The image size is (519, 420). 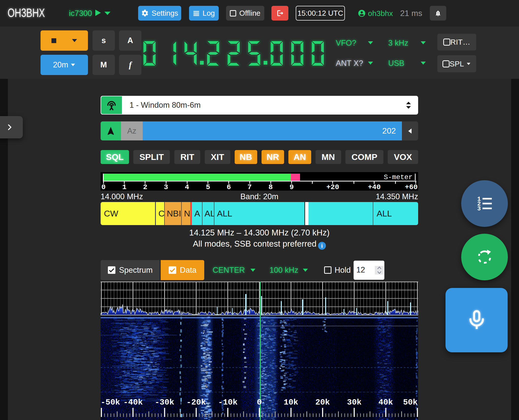 I want to click on svg-text: -10k, so click(x=228, y=403).